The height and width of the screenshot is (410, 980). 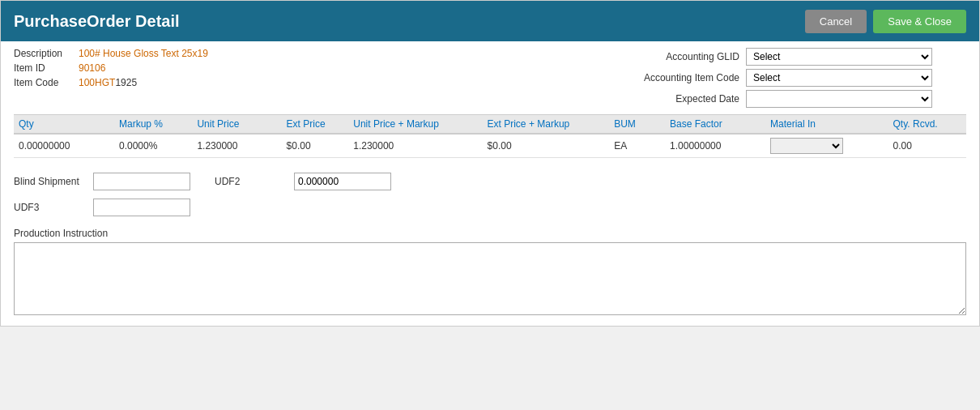 What do you see at coordinates (415, 125) in the screenshot?
I see `col-header-unit-price-markup: Unit Price + Markup` at bounding box center [415, 125].